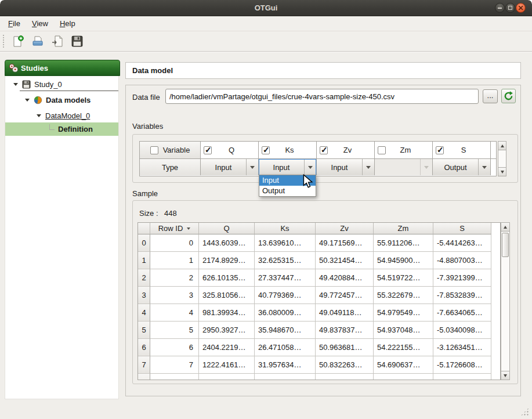 The image size is (532, 419). Describe the element at coordinates (404, 243) in the screenshot. I see `cell-zm: 55.911206…` at that location.